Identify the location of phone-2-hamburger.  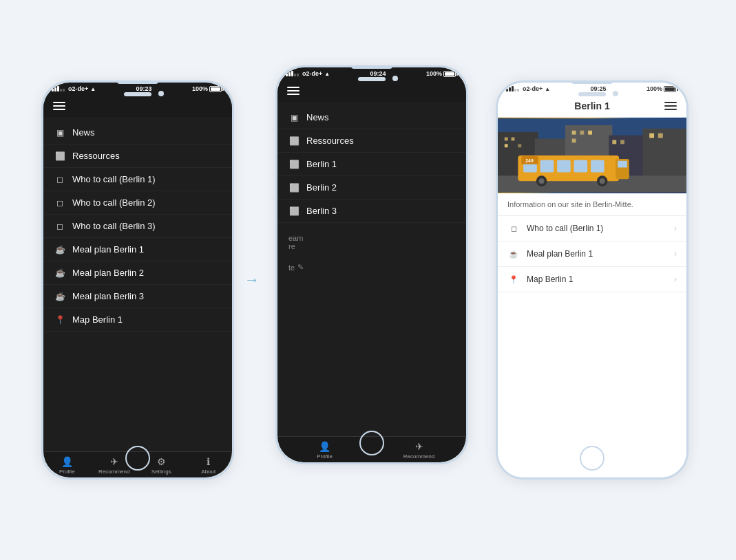
(293, 91).